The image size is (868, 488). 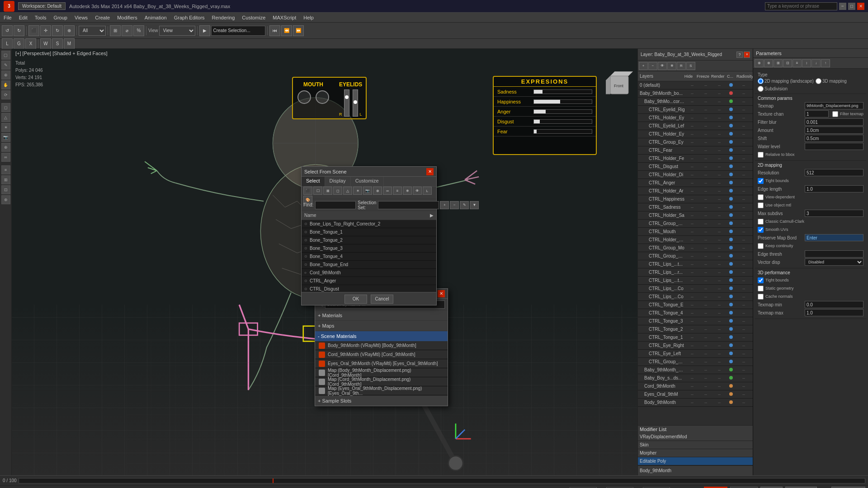 I want to click on layer-row-0: 0 (default) ─ ─ ─ ─, so click(x=695, y=85).